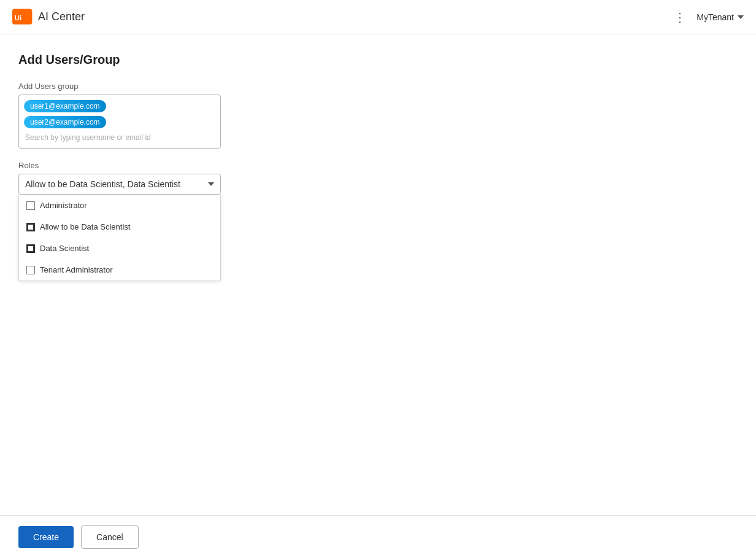  Describe the element at coordinates (31, 270) in the screenshot. I see `checkbox-tenant-admin` at that location.